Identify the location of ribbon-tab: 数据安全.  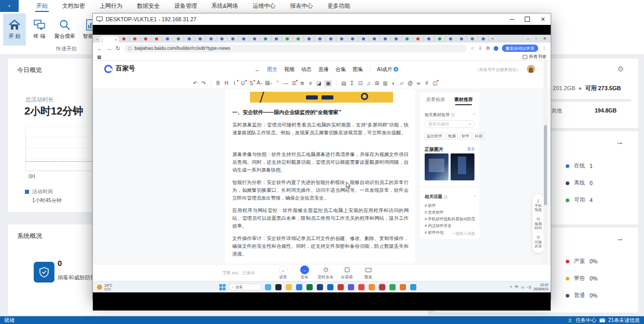
(148, 6).